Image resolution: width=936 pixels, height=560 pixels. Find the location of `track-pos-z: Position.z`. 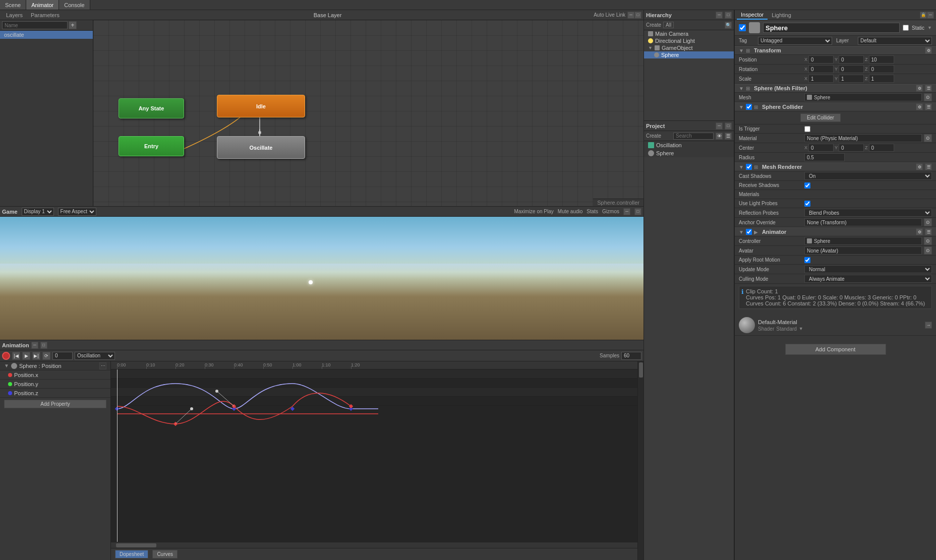

track-pos-z: Position.z is located at coordinates (55, 393).